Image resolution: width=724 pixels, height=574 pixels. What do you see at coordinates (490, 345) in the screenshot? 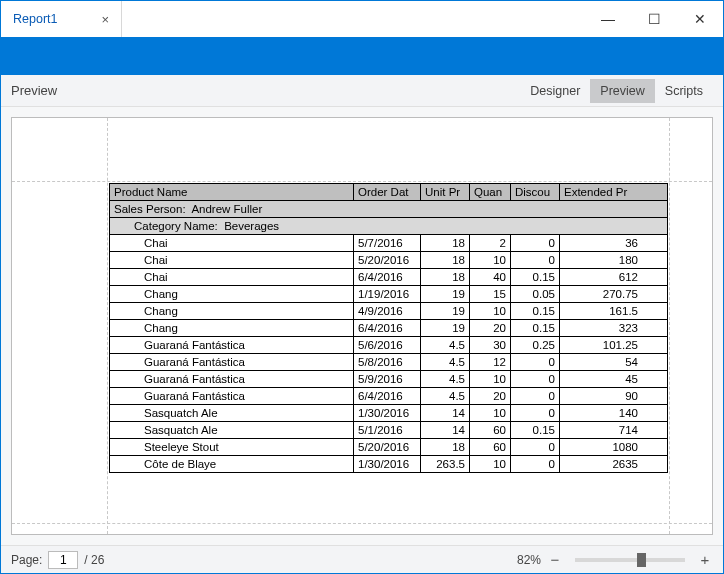
I see `cell-qty: 30` at bounding box center [490, 345].